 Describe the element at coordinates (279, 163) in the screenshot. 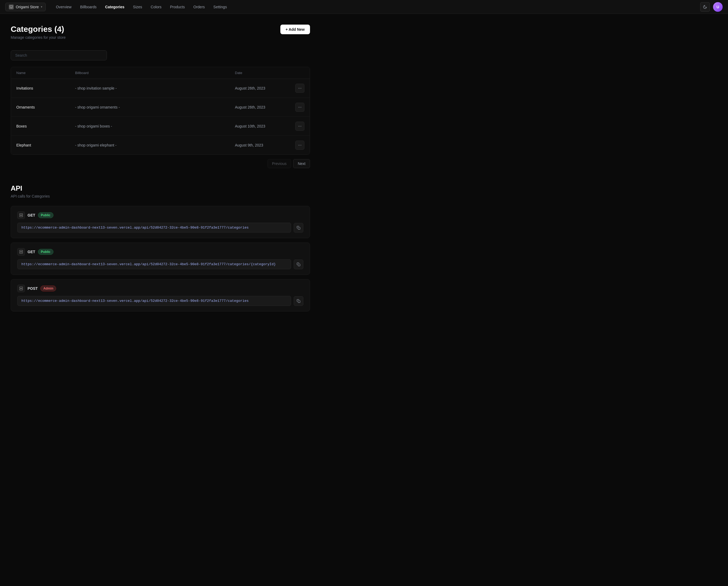

I see `previous-button: Previous` at that location.